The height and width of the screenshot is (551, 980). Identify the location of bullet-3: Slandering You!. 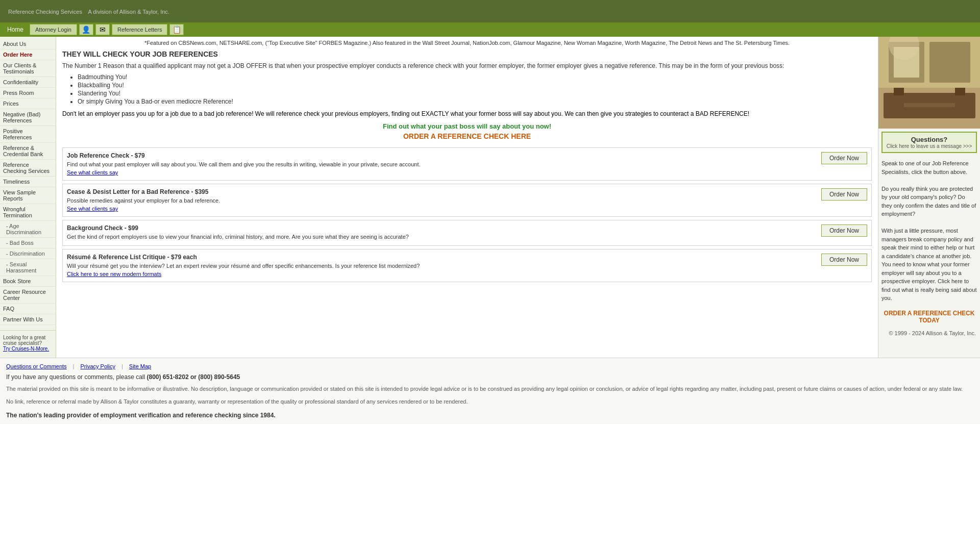
(475, 93).